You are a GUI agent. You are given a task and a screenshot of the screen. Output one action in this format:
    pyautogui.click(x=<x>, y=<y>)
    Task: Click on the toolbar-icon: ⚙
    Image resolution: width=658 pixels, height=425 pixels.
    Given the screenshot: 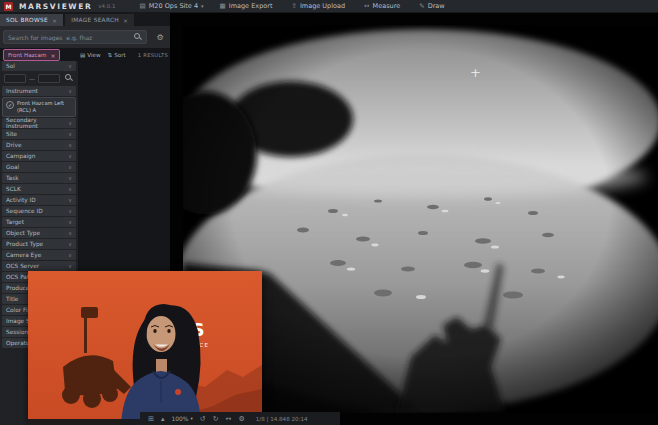 What is the action you would take?
    pyautogui.click(x=241, y=419)
    